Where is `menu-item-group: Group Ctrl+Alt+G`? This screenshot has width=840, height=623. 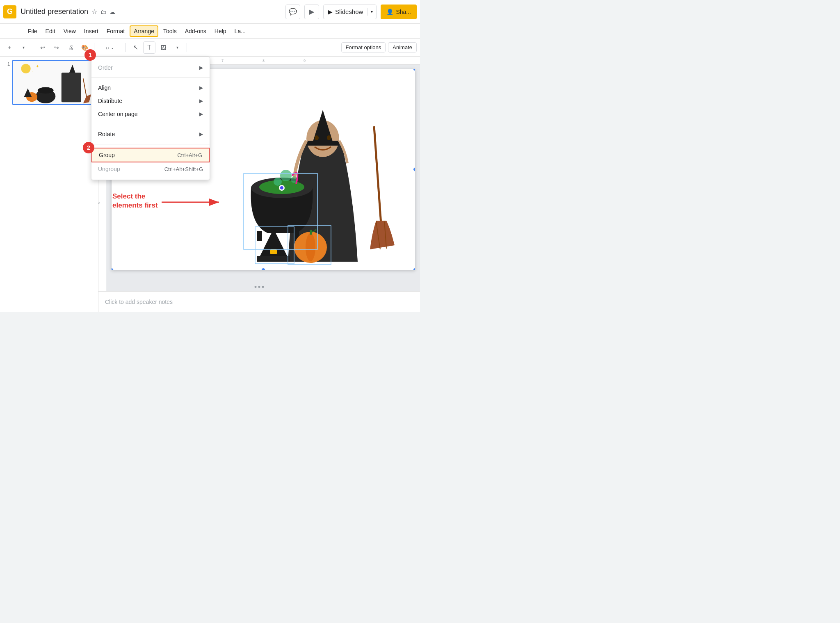
menu-item-group: Group Ctrl+Alt+G is located at coordinates (151, 155).